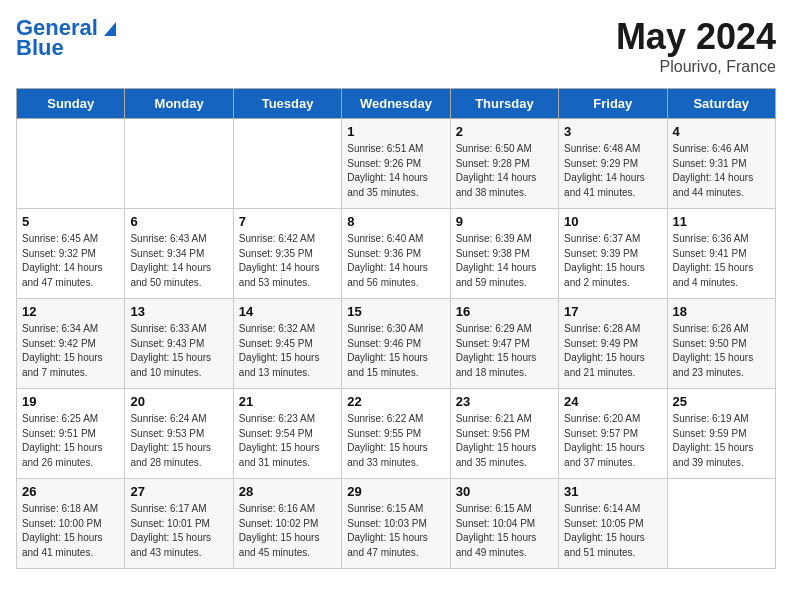  Describe the element at coordinates (613, 344) in the screenshot. I see `day-cell: 17Sunrise: 6:28 AM Sunset: 9:49 PM Dayli…` at that location.